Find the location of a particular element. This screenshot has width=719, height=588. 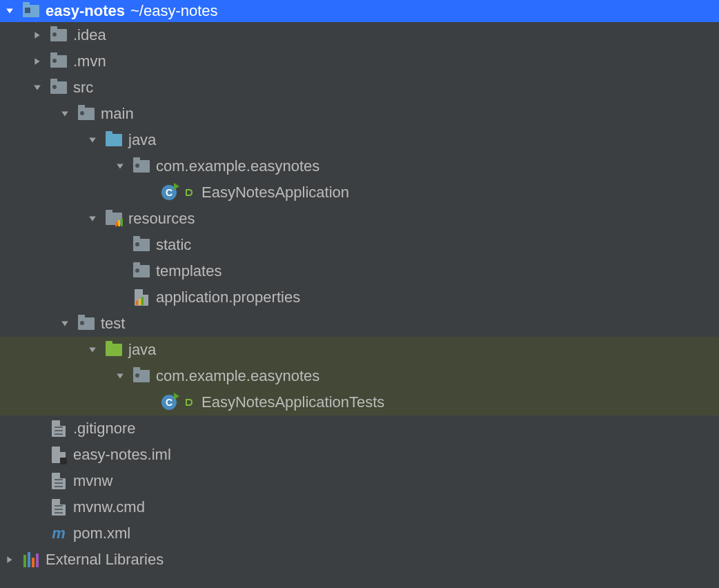

tree-item-mvnw: mvnw is located at coordinates (359, 481).